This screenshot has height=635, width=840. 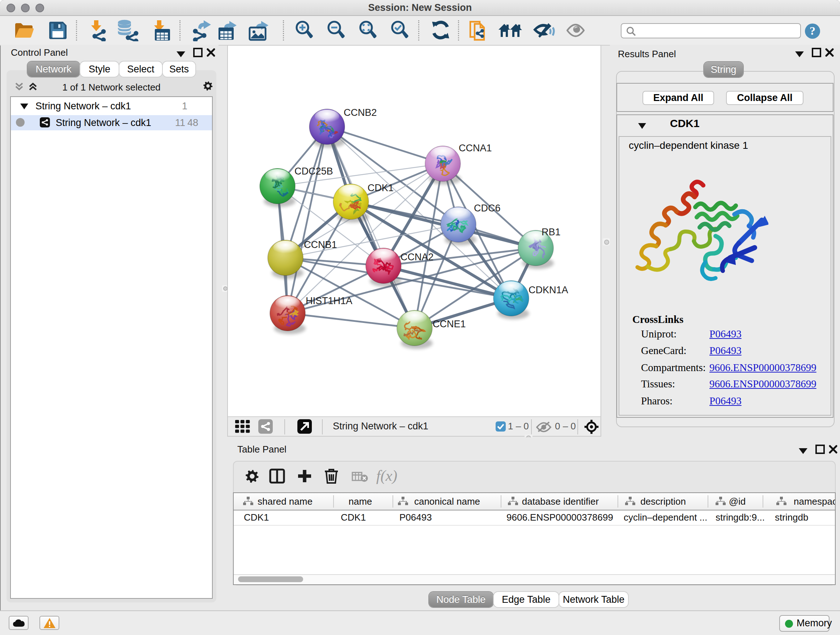 What do you see at coordinates (314, 171) in the screenshot?
I see `svg-text: CDC25B` at bounding box center [314, 171].